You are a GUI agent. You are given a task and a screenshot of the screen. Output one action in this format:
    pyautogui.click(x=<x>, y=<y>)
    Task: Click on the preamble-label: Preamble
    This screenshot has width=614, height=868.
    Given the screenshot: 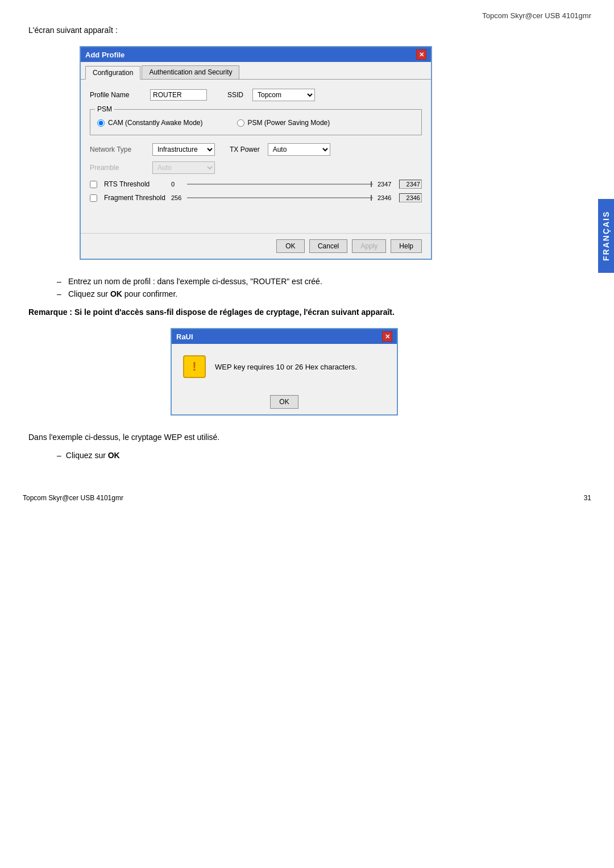 What is the action you would take?
    pyautogui.click(x=118, y=168)
    